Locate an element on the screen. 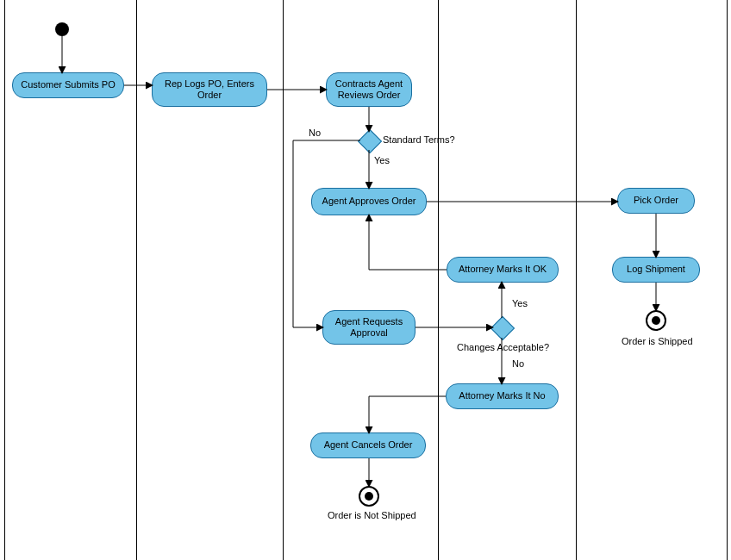  decision-label: Changes Acceptable? is located at coordinates (503, 347).